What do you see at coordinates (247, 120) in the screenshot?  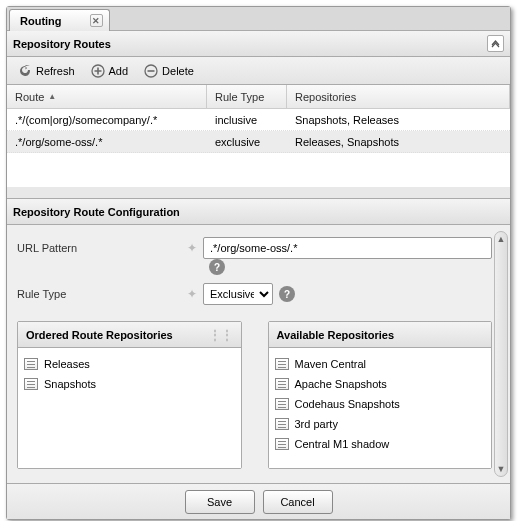 I see `cell-ruletype: inclusive` at bounding box center [247, 120].